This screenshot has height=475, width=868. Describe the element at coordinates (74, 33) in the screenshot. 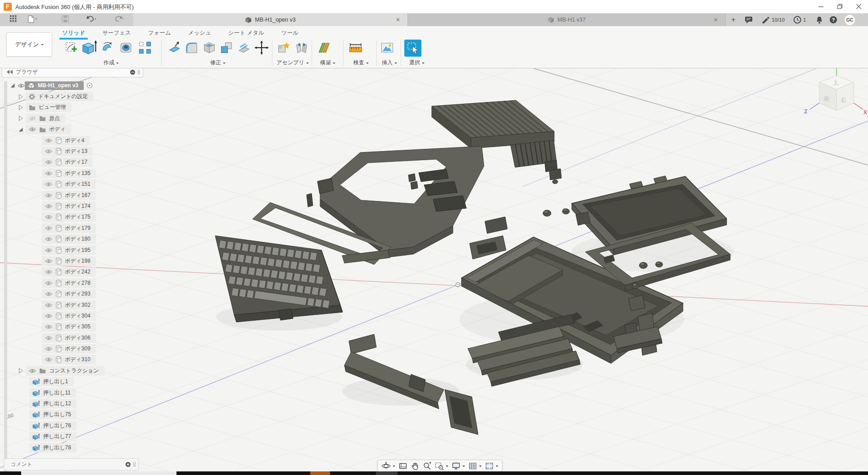

I see `ribbon-tab: ソリッド` at that location.